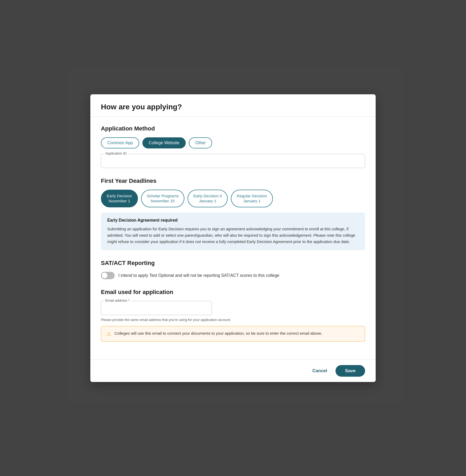 This screenshot has width=466, height=476. I want to click on deadline-tab-rd-jan: Regular DecisionJanuary 1, so click(252, 199).